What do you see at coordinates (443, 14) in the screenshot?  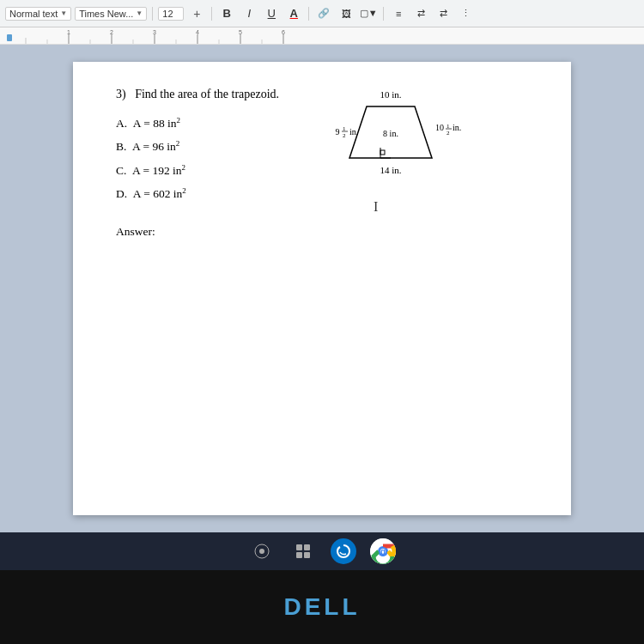 I see `indent-btn: ⇄` at bounding box center [443, 14].